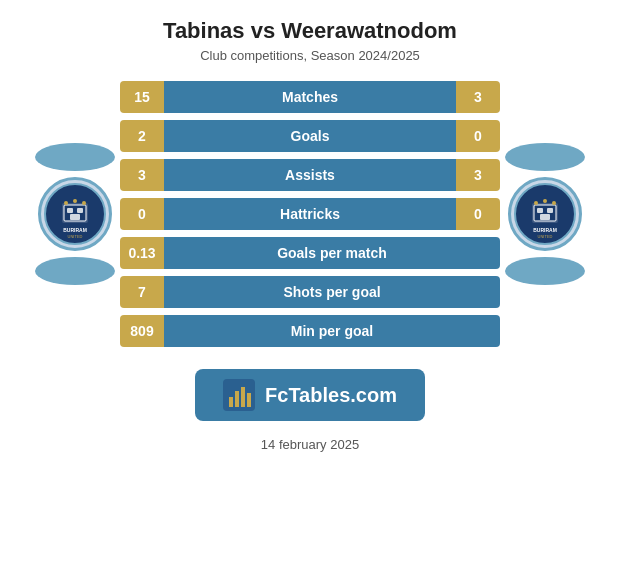 This screenshot has width=620, height=580. I want to click on stat-left-value: 7, so click(142, 292).